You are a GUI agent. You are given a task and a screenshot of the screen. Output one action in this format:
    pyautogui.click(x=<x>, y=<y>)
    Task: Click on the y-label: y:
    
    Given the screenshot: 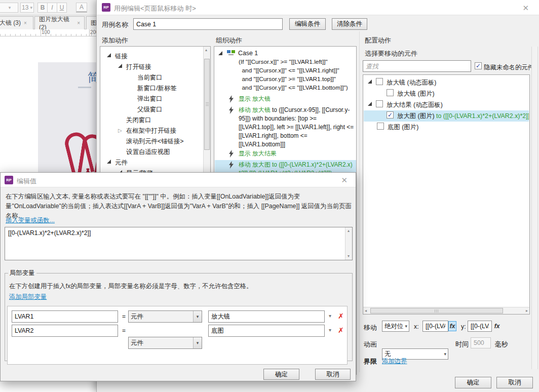 What is the action you would take?
    pyautogui.click(x=464, y=327)
    